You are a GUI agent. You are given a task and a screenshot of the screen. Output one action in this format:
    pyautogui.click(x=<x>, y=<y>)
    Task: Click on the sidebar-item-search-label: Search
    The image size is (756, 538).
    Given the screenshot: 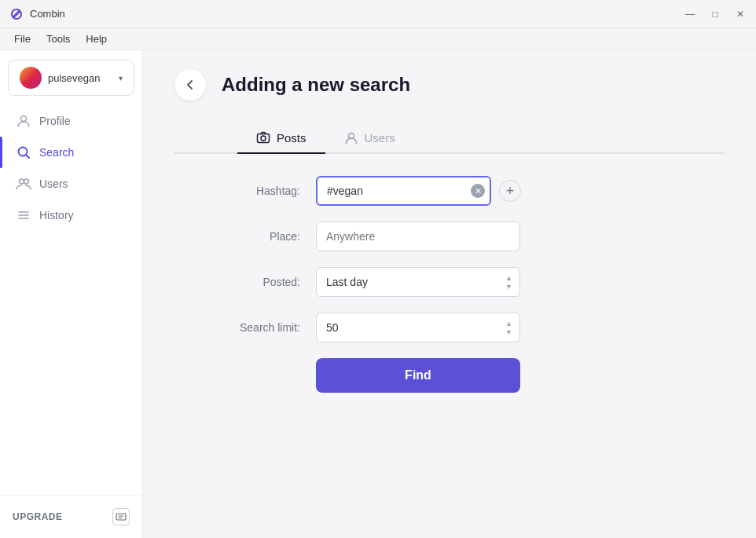 What is the action you would take?
    pyautogui.click(x=57, y=152)
    